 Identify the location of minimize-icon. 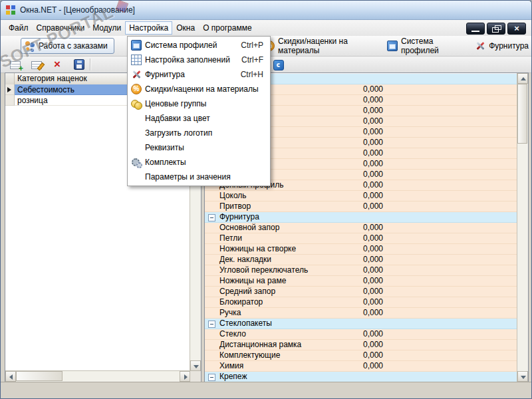
(475, 29).